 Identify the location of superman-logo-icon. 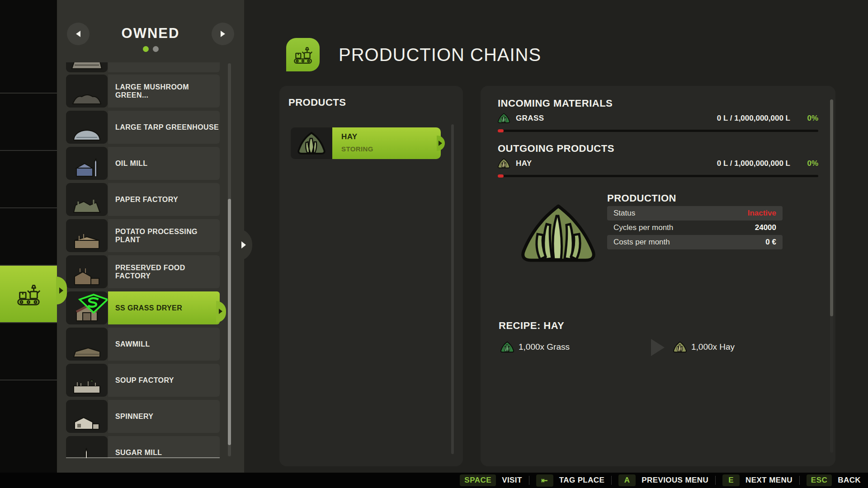
(92, 304).